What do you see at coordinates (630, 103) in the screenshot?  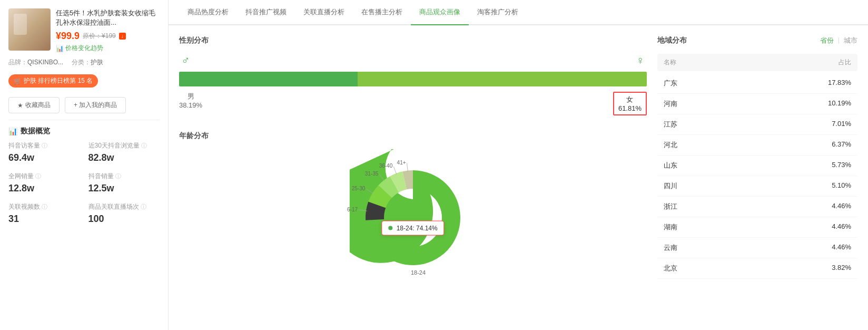 I see `female-label: 女 61.81%` at bounding box center [630, 103].